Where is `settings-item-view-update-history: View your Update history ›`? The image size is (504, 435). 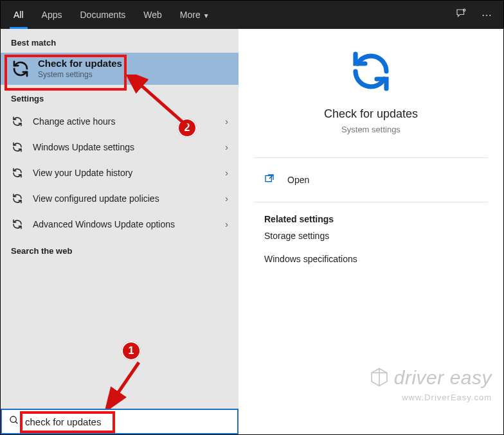 settings-item-view-update-history: View your Update history › is located at coordinates (120, 173).